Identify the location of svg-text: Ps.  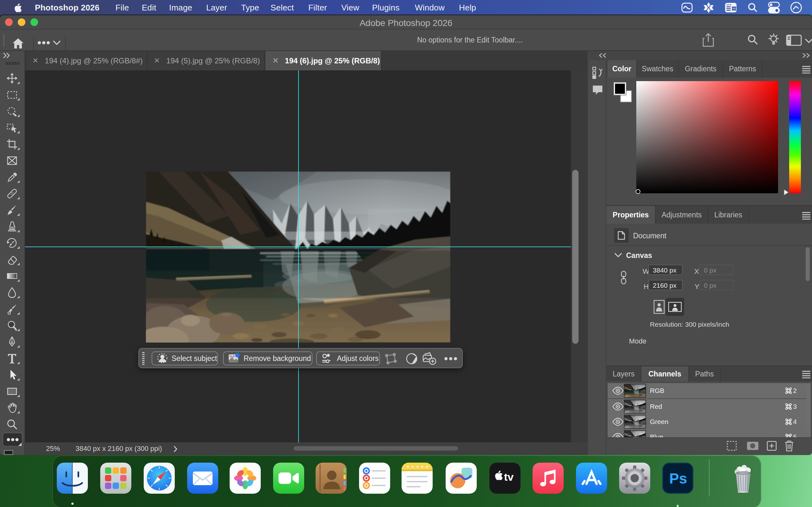
(678, 478).